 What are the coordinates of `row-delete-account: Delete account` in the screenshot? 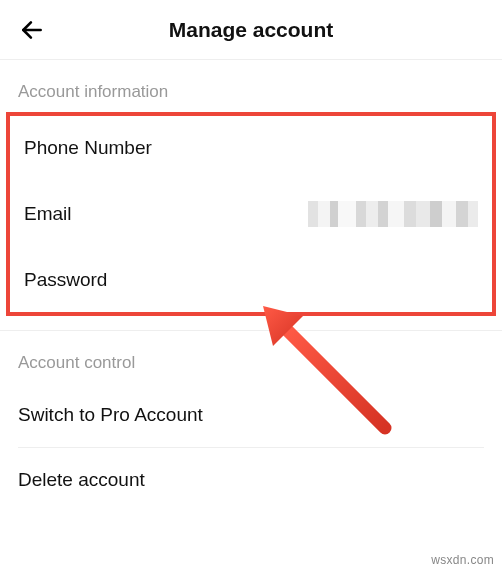 It's located at (251, 480).